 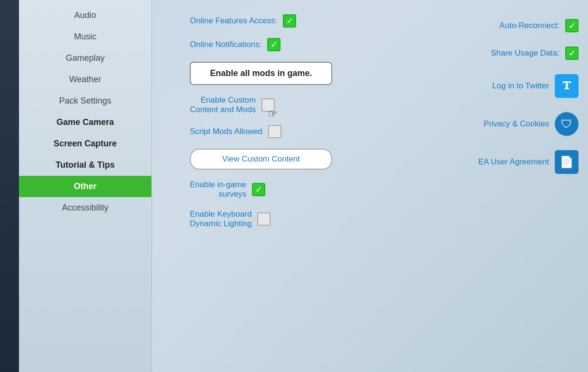 I want to click on online-features-row: Online Features Access: ✓, so click(x=243, y=21).